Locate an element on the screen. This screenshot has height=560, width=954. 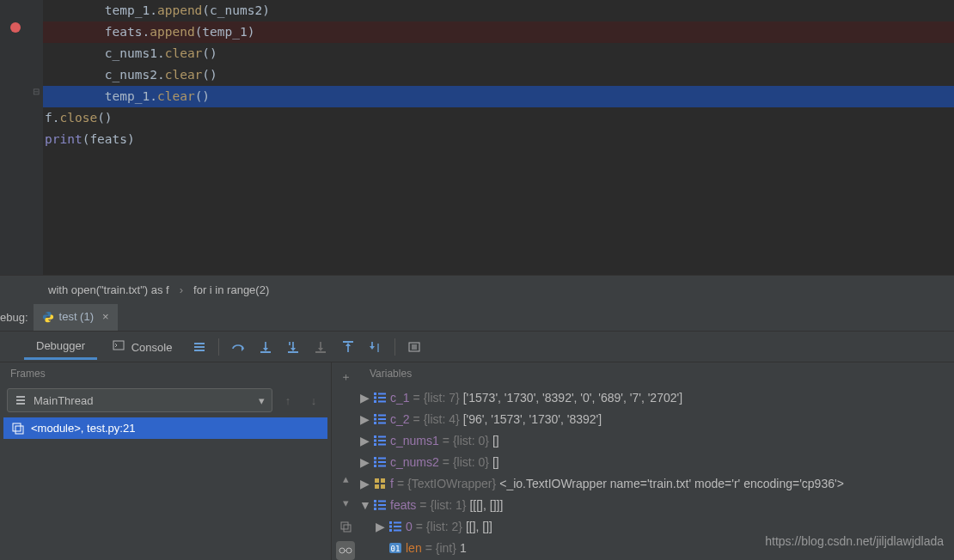
debug-tabstrip: ebug: test (1) × is located at coordinates (477, 318).